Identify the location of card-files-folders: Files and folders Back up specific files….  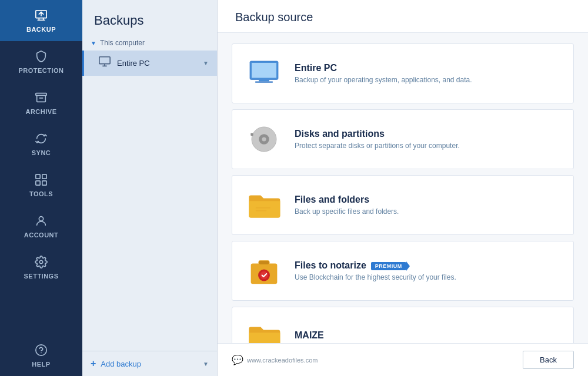
(403, 205).